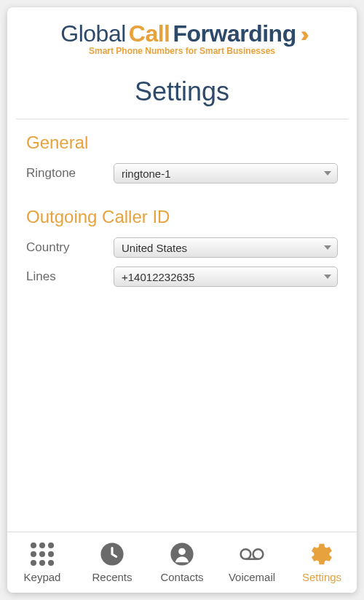 The width and height of the screenshot is (364, 600). What do you see at coordinates (252, 562) in the screenshot?
I see `tab-voicemail: Voicemail` at bounding box center [252, 562].